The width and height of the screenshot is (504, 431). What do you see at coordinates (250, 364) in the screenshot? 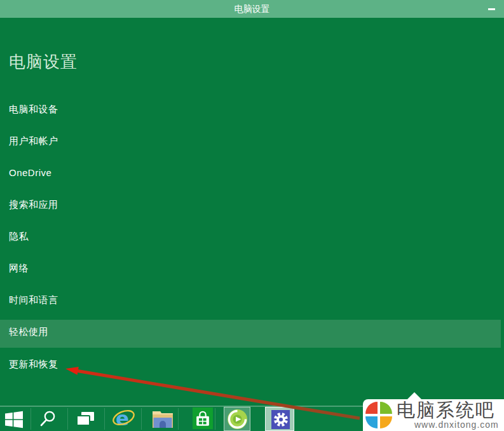
I see `menu-item-update-recovery: 更新和恢复` at bounding box center [250, 364].